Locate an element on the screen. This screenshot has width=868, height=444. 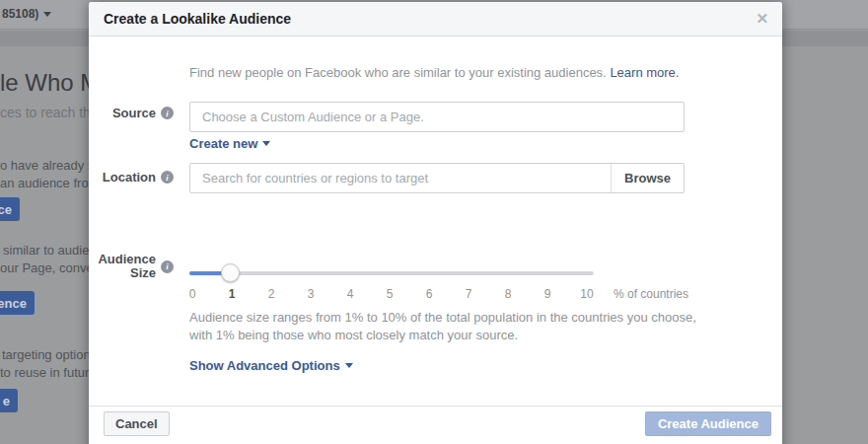
advanced-options-label: Show Advanced Options is located at coordinates (264, 365).